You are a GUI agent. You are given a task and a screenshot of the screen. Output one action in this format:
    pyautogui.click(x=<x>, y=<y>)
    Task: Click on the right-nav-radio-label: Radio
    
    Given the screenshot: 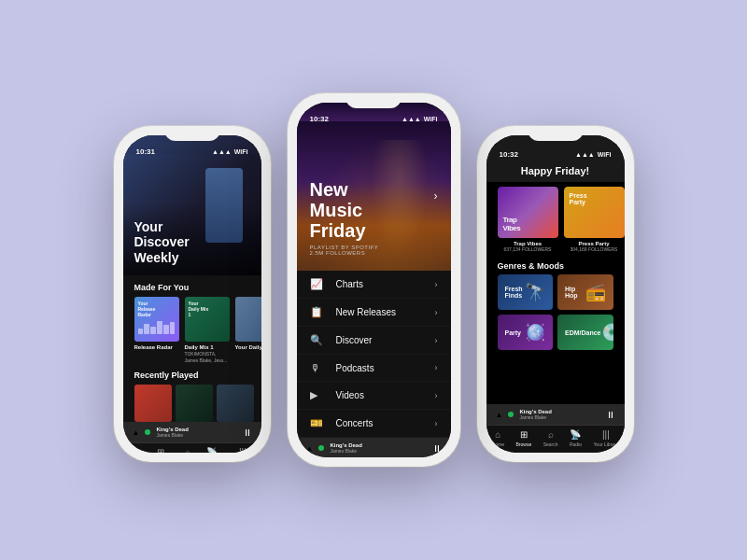 What is the action you would take?
    pyautogui.click(x=575, y=444)
    